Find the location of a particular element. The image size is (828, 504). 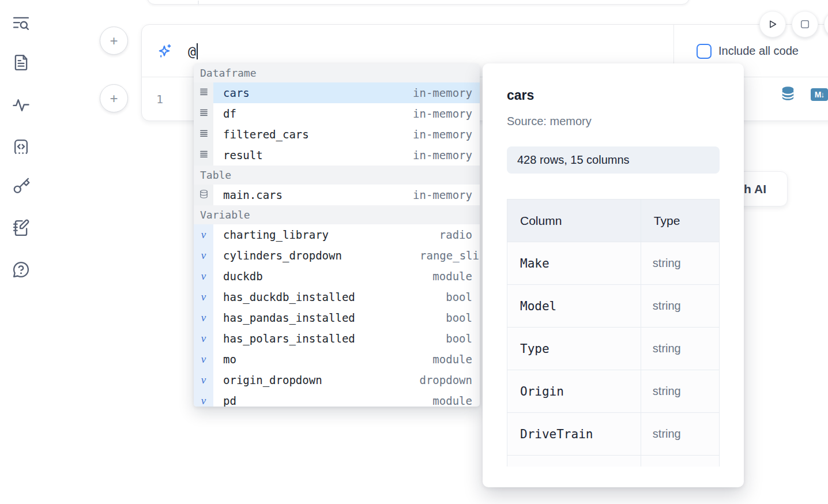

schema-row is located at coordinates (614, 461).